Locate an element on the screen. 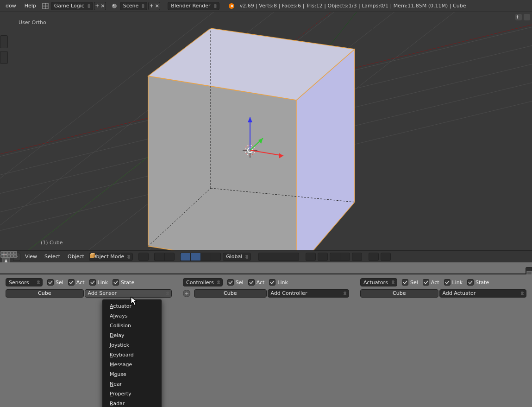  object-name-label: (1) Cube is located at coordinates (52, 243).